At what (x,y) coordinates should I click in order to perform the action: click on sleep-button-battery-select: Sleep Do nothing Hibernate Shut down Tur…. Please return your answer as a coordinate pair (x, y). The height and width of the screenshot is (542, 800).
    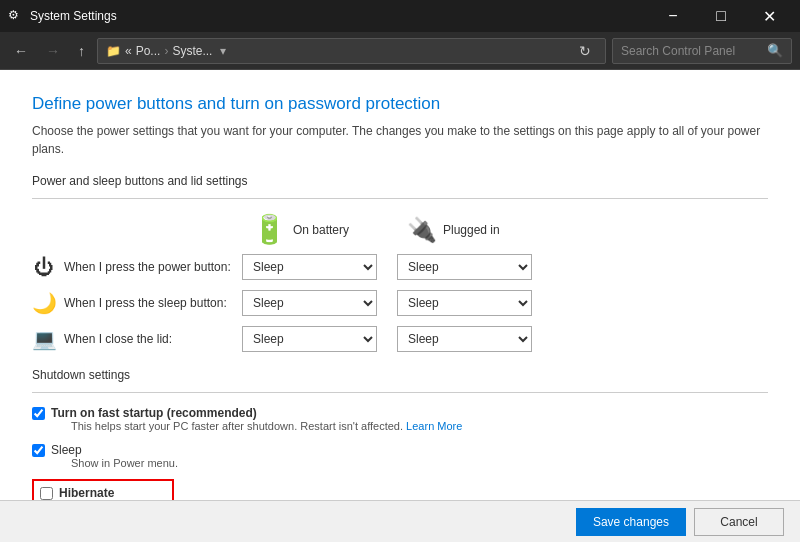
    Looking at the image, I should click on (310, 303).